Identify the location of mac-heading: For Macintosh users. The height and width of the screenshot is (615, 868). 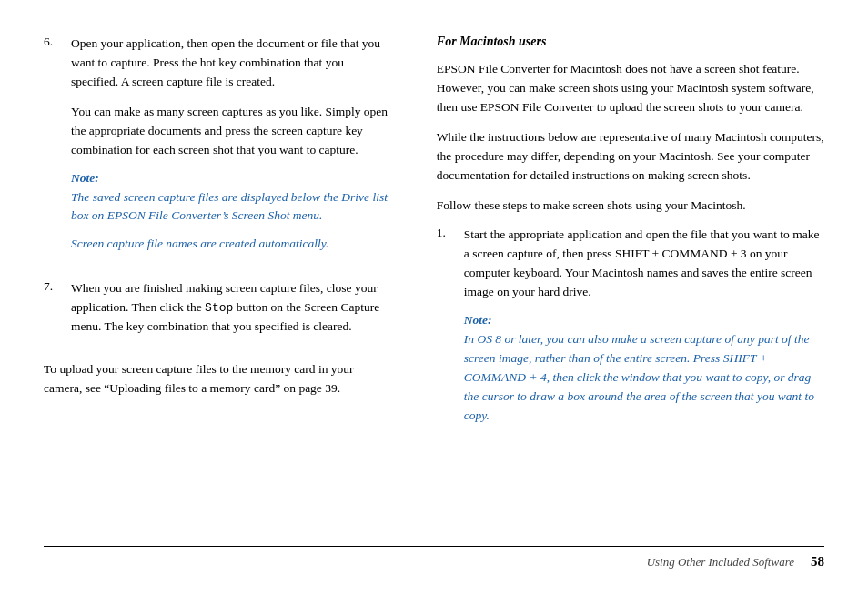
(631, 42).